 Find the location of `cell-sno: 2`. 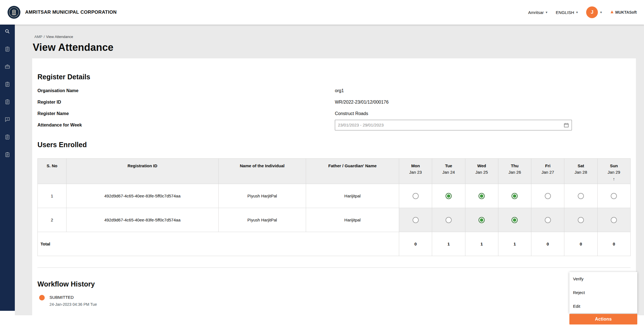

cell-sno: 2 is located at coordinates (52, 220).